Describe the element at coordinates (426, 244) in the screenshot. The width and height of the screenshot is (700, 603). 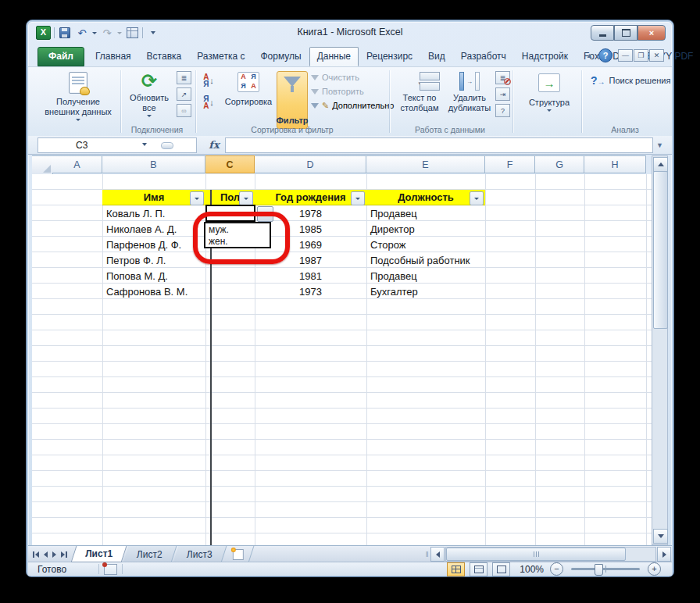
I see `cell-E5: Сторож` at that location.